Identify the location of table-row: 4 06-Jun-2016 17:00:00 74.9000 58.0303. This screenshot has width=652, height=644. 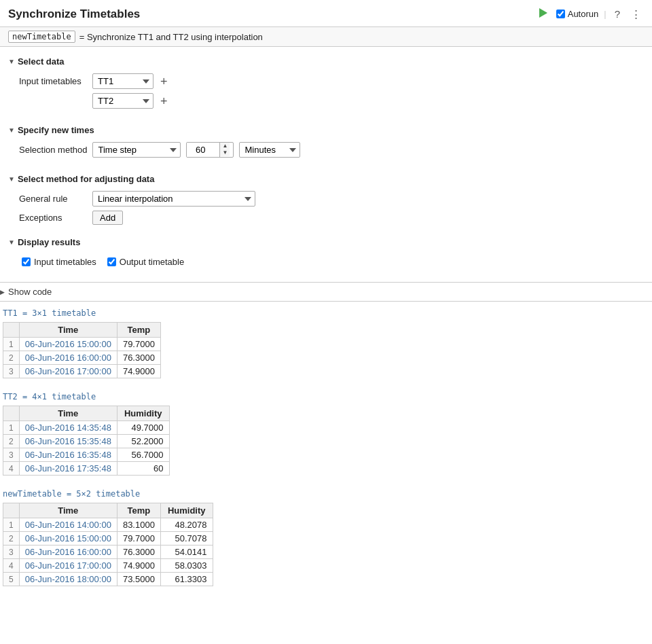
(109, 566).